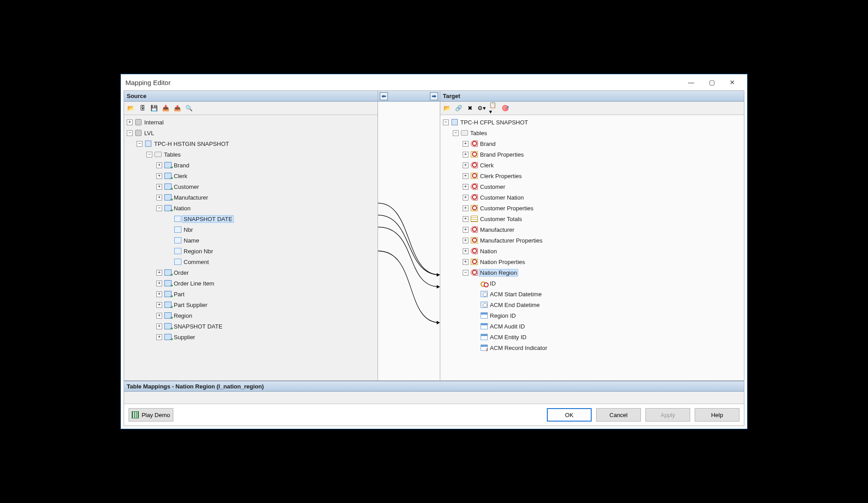 This screenshot has width=868, height=503. What do you see at coordinates (691, 82) in the screenshot?
I see `minimize-button: —` at bounding box center [691, 82].